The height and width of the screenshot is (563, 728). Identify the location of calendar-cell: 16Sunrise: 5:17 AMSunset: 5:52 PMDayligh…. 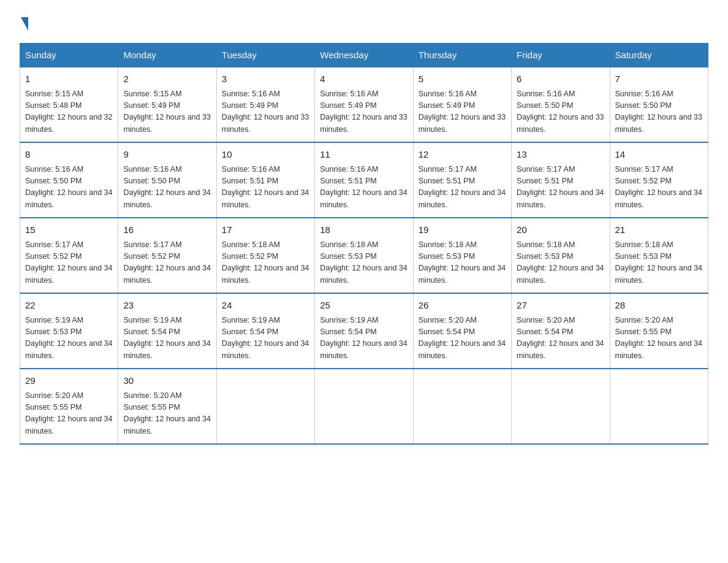
(167, 255).